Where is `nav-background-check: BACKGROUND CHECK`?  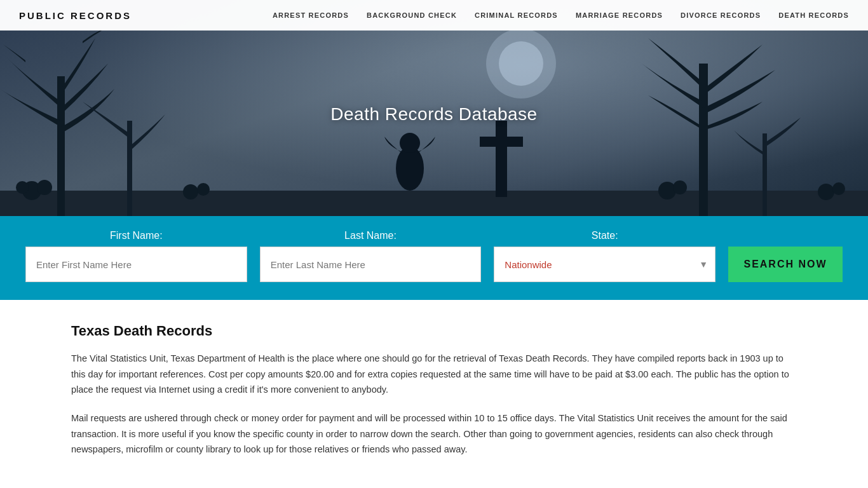 nav-background-check: BACKGROUND CHECK is located at coordinates (412, 15).